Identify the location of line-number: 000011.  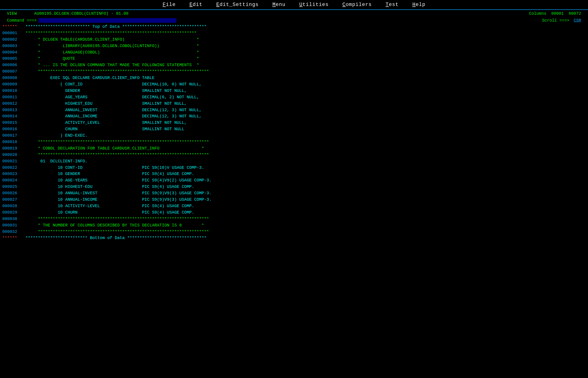
(13, 97).